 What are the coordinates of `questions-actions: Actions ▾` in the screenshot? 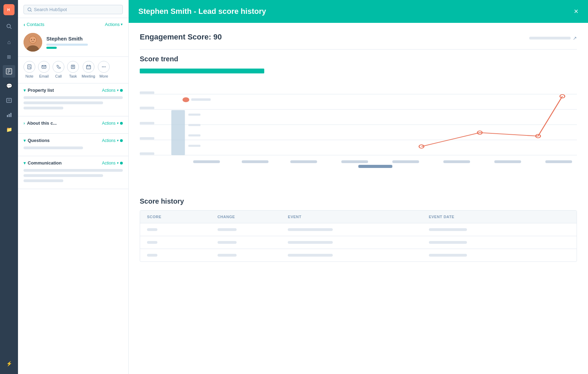 It's located at (112, 141).